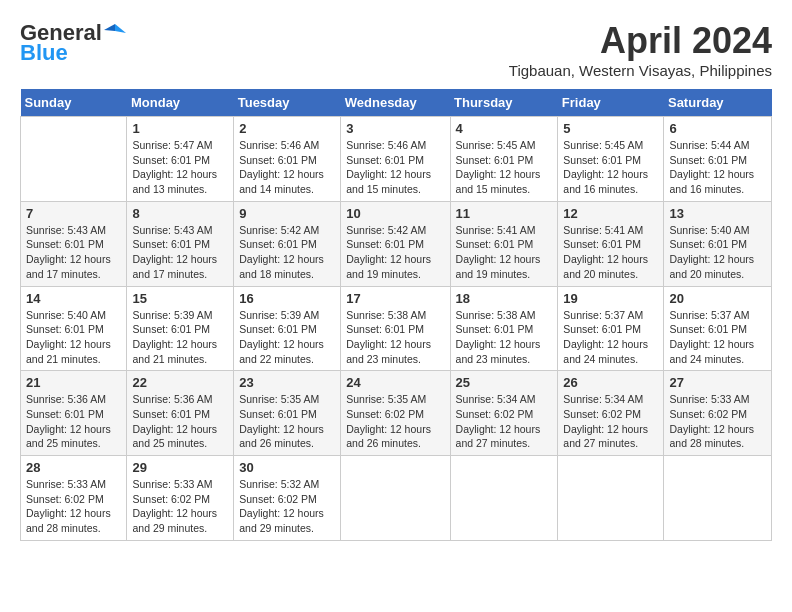 The height and width of the screenshot is (612, 792). What do you see at coordinates (74, 468) in the screenshot?
I see `day-number: 28` at bounding box center [74, 468].